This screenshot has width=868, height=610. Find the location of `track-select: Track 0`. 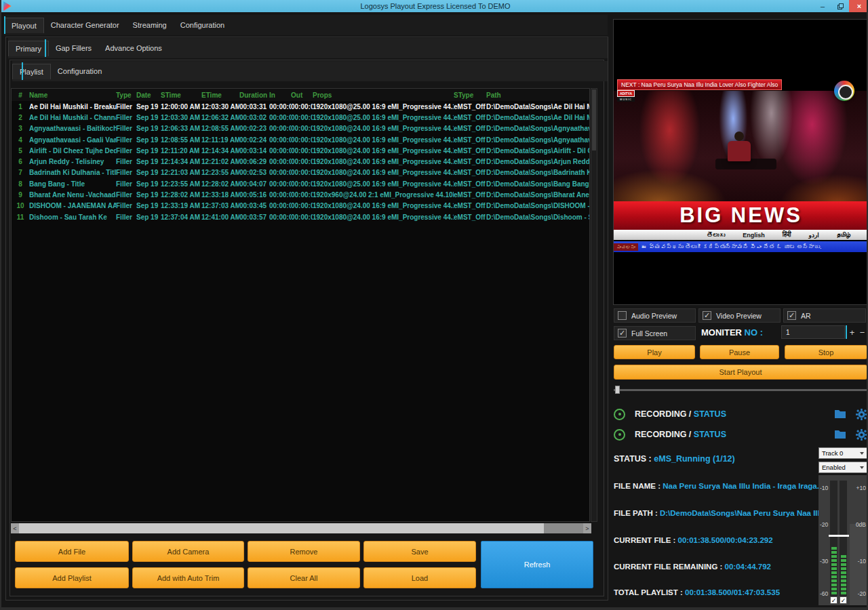

track-select: Track 0 is located at coordinates (843, 453).